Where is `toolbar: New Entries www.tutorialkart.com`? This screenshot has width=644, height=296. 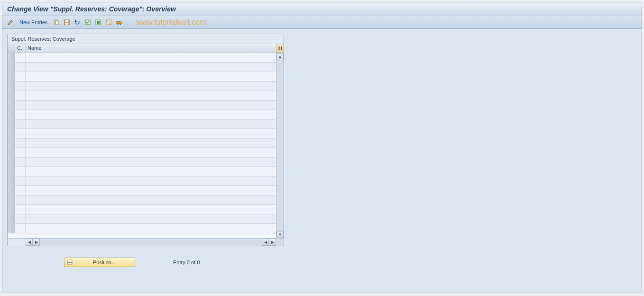
toolbar: New Entries www.tutorialkart.com is located at coordinates (322, 23).